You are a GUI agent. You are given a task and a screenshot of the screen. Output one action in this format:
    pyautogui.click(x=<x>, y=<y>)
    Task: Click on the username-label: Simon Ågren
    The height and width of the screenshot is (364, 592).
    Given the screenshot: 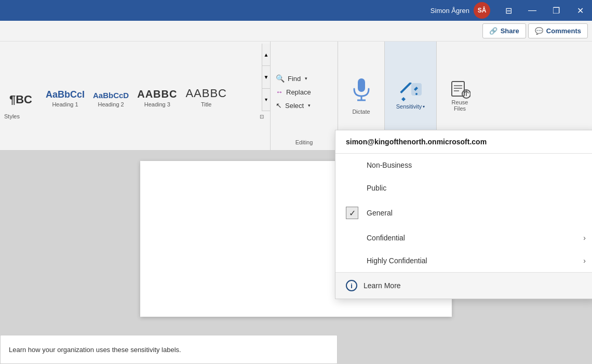 What is the action you would take?
    pyautogui.click(x=450, y=10)
    